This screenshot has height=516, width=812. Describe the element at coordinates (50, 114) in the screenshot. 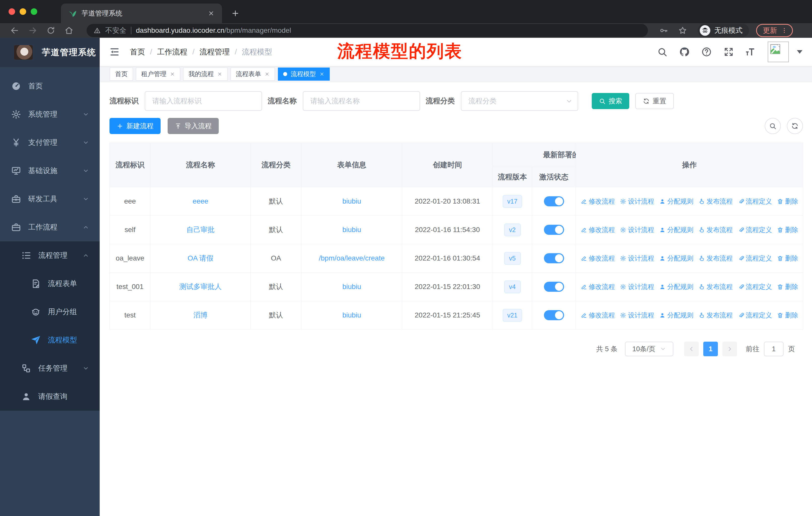

I see `sidebar-item-system: 系统管理` at that location.